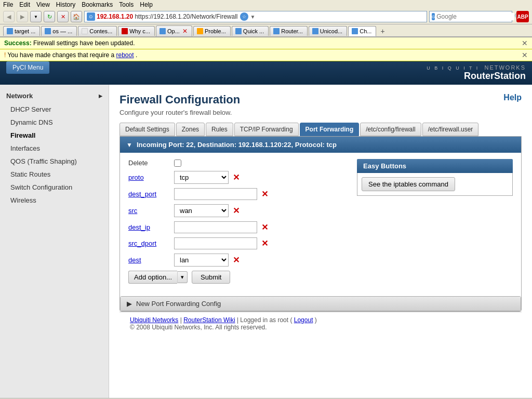 The image size is (532, 399). What do you see at coordinates (382, 31) in the screenshot?
I see `new-tab-button: +` at bounding box center [382, 31].